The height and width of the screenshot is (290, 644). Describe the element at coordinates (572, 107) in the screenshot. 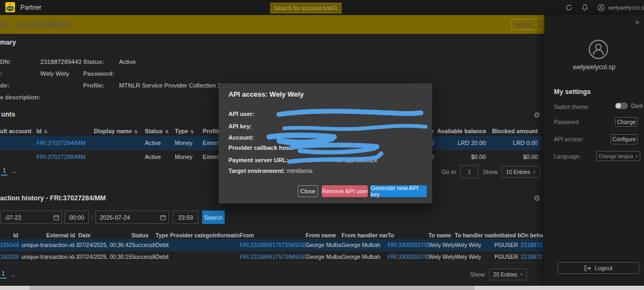

I see `switch-theme-label: Switch theme:` at that location.